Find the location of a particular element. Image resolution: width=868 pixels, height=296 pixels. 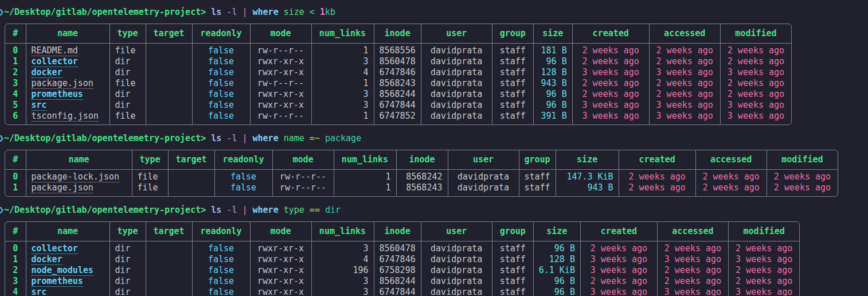

cell-size: 181 B is located at coordinates (553, 50).